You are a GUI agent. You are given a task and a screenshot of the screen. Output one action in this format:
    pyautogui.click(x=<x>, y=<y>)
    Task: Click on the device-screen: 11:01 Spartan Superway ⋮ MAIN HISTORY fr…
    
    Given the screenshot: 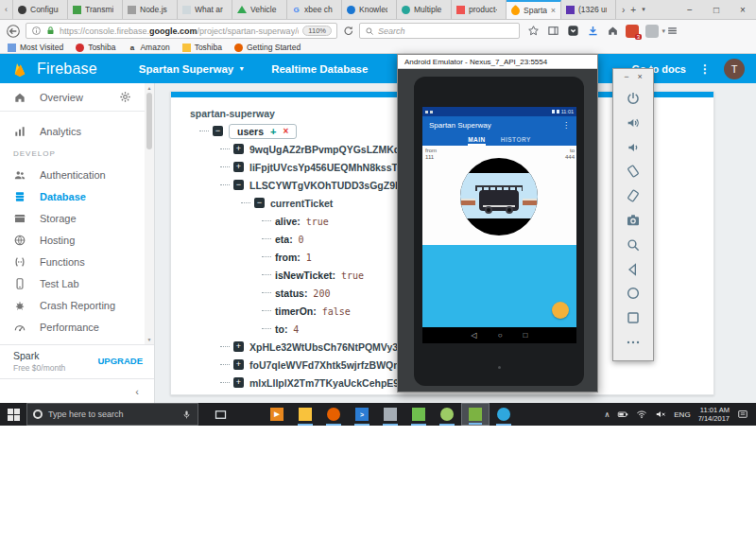 What is the action you would take?
    pyautogui.click(x=499, y=225)
    